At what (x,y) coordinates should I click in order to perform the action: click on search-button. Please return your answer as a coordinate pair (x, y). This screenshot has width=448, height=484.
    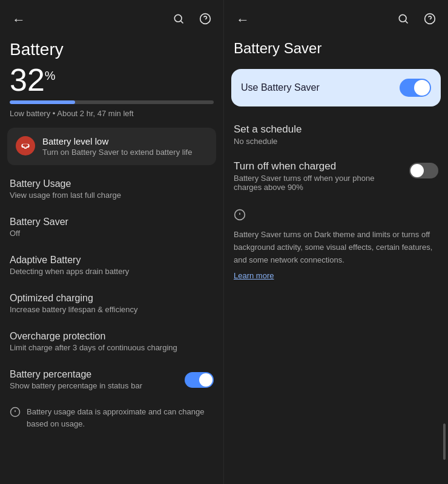
    Looking at the image, I should click on (179, 21).